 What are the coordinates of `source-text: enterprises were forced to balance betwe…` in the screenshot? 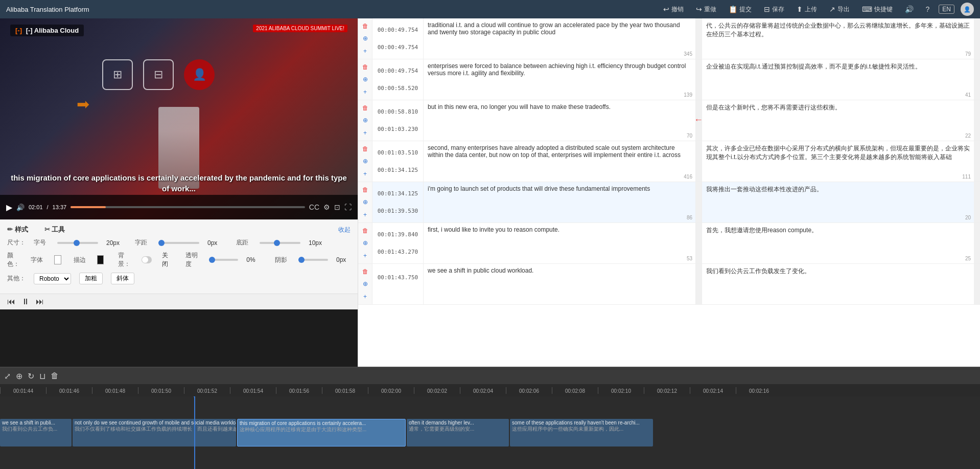 It's located at (560, 80).